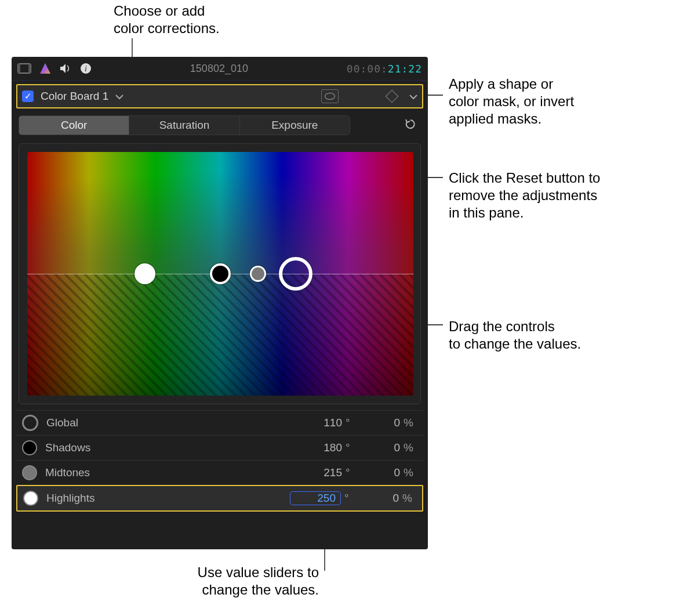 This screenshot has width=676, height=616. I want to click on keyframe-icon, so click(392, 96).